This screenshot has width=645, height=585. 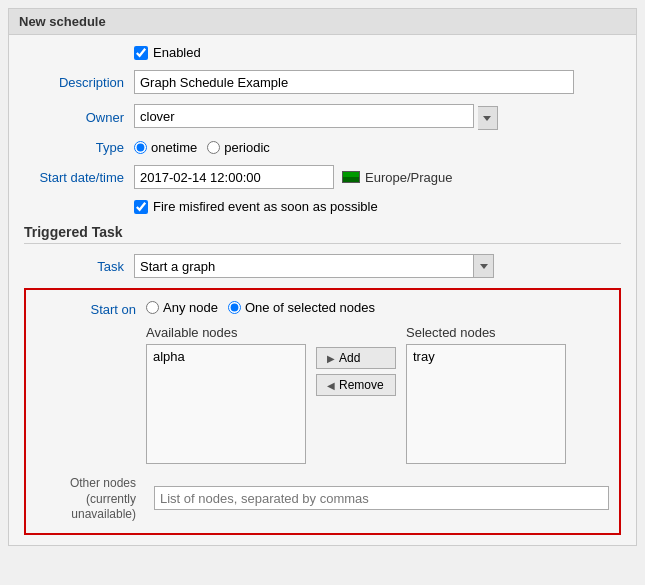 What do you see at coordinates (177, 52) in the screenshot?
I see `enabled-label: Enabled` at bounding box center [177, 52].